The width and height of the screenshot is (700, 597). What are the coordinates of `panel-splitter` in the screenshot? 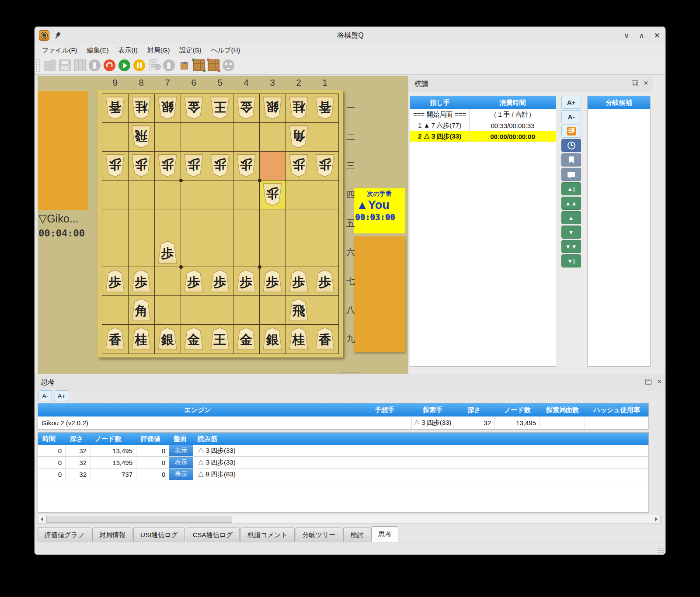 It's located at (349, 373).